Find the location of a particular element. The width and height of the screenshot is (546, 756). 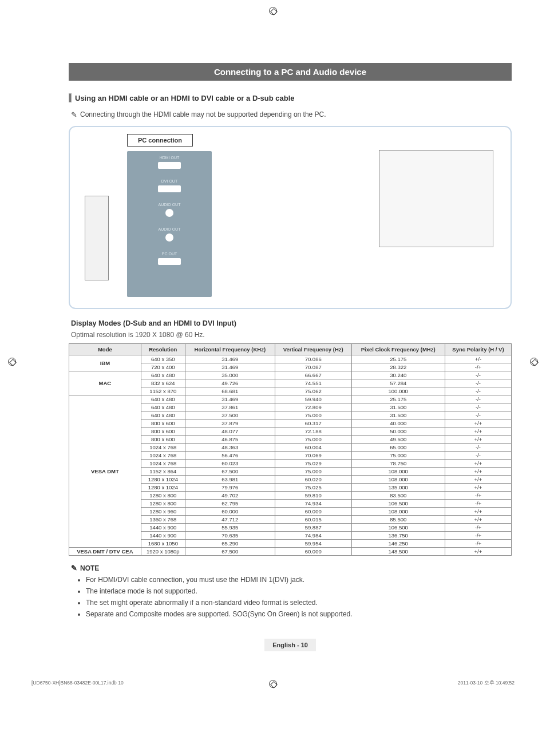

table-row: VESA DMT / DTV CEA1920 x 1080p67.50060.0… is located at coordinates (291, 552).